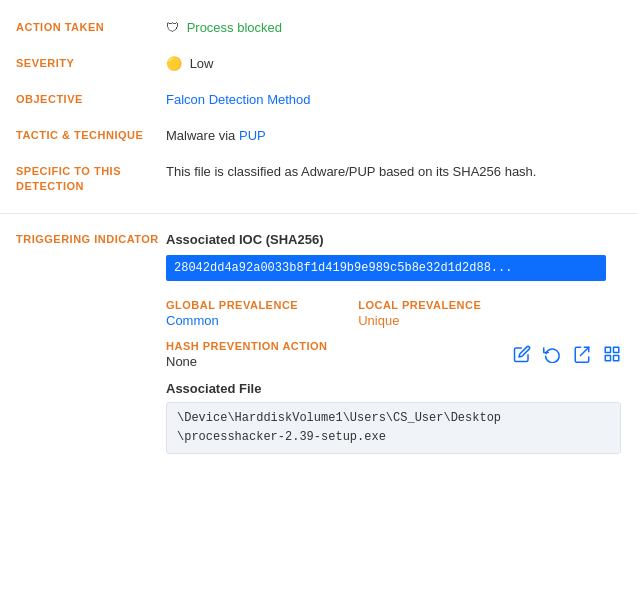 The height and width of the screenshot is (590, 637). What do you see at coordinates (318, 136) in the screenshot?
I see `tactic-row: TACTIC & TECHNIQUE Malware via PUP` at bounding box center [318, 136].